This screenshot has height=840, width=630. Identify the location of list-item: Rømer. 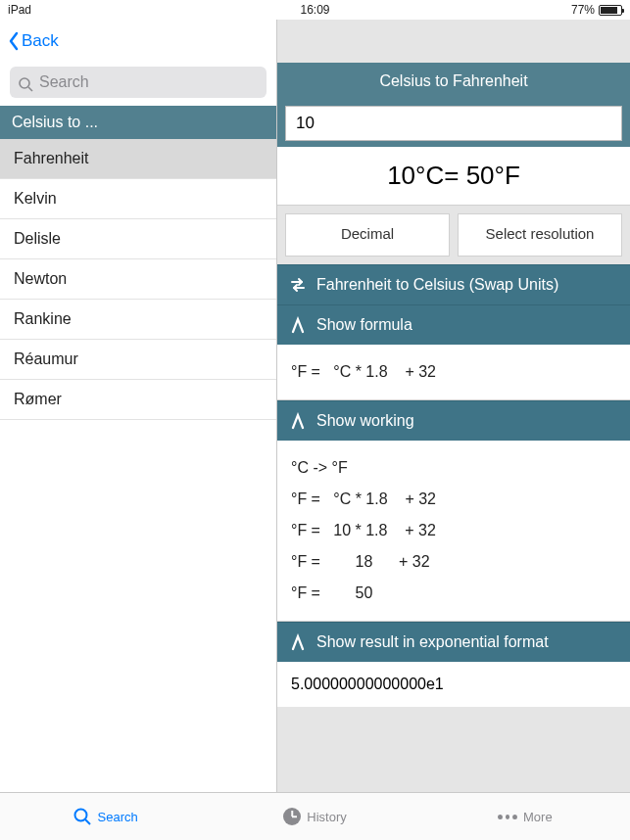
(138, 399).